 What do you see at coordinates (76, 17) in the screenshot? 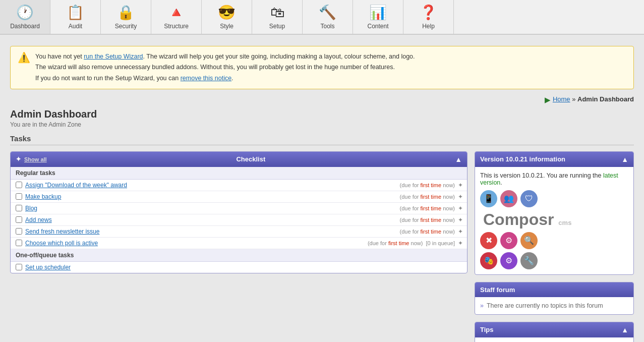
I see `nav-item-audit: 📋 Audit` at bounding box center [76, 17].